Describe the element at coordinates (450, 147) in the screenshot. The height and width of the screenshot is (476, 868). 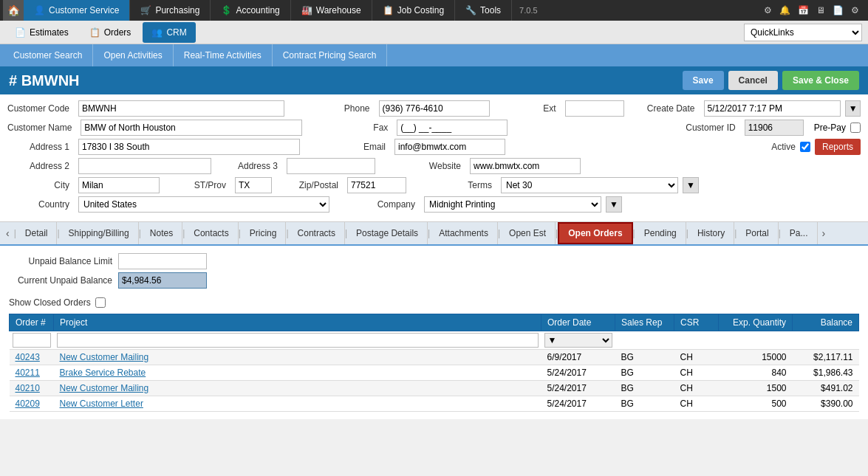
I see `email-input` at that location.